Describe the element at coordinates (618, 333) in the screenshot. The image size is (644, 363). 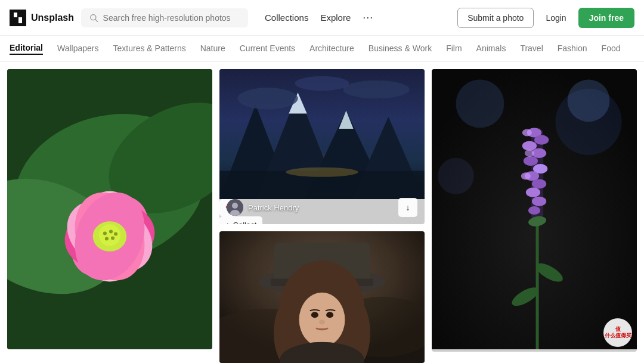
I see `watermark: 值什么值得买` at that location.